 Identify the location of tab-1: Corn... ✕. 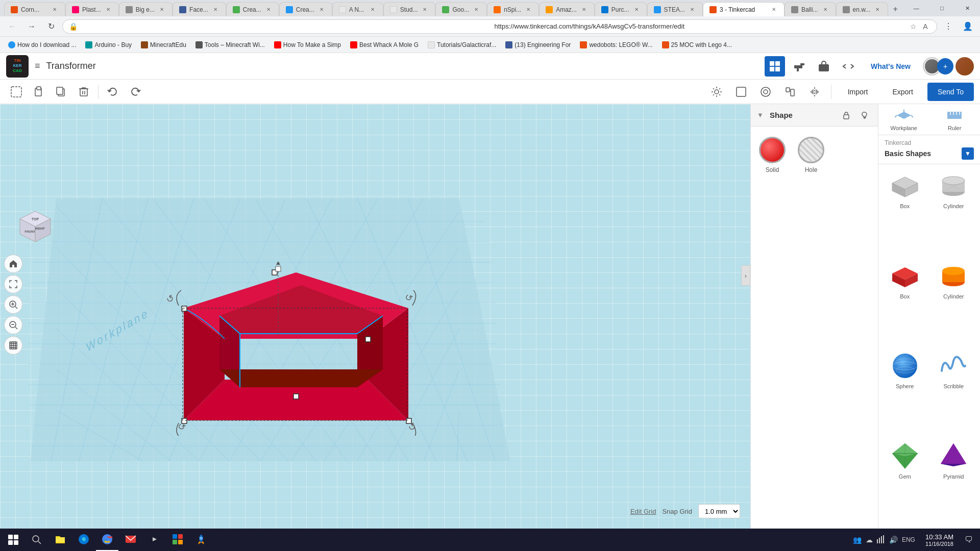
(35, 9).